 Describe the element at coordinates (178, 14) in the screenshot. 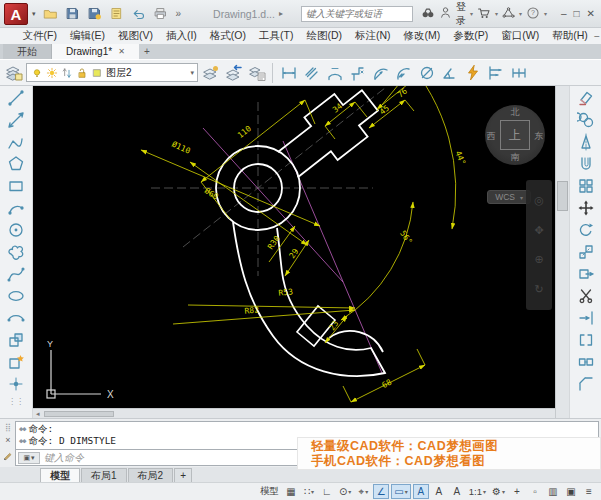

I see `toolbar-overflow-button: »` at that location.